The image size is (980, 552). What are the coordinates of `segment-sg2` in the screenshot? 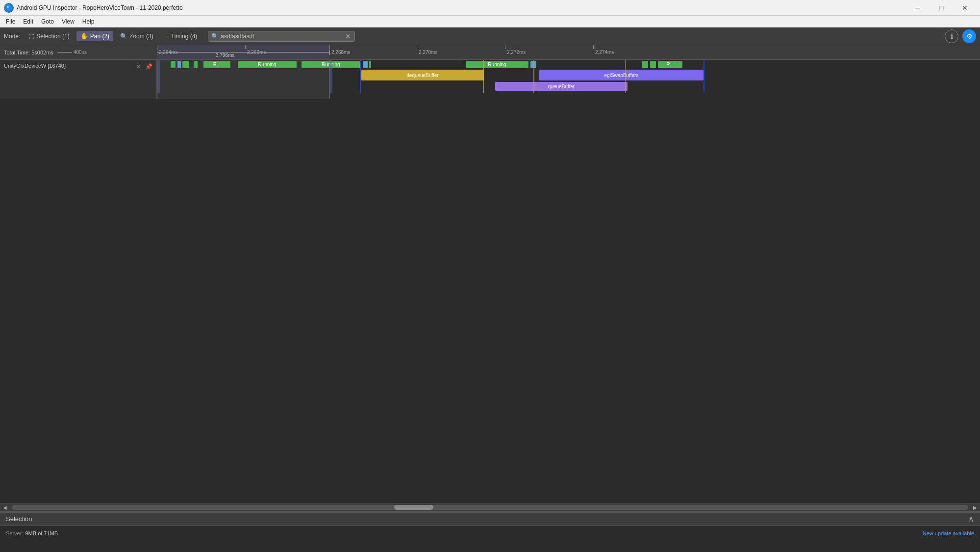 It's located at (186, 65).